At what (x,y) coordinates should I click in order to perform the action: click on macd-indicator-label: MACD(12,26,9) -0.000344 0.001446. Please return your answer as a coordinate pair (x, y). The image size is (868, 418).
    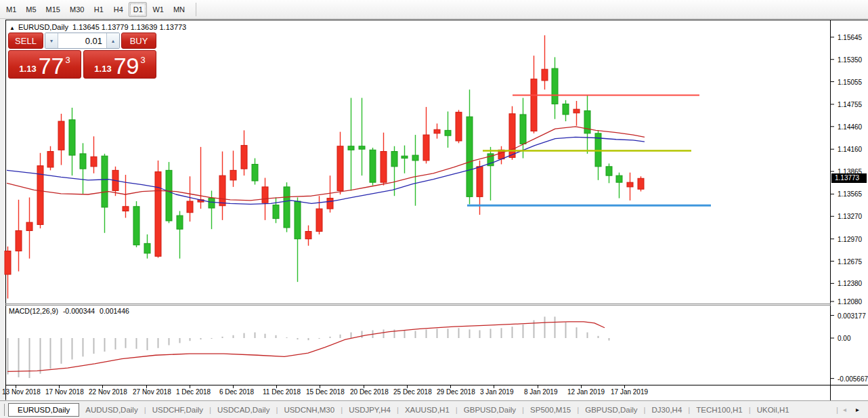
    Looking at the image, I should click on (70, 311).